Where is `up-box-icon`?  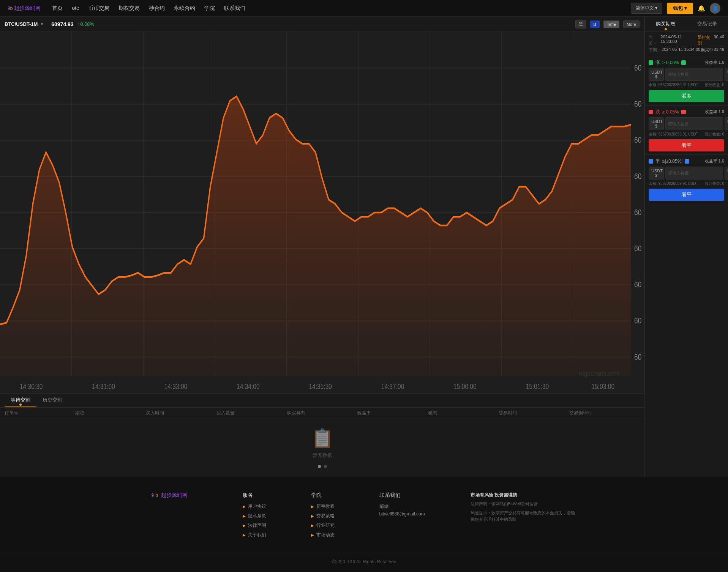
up-box-icon is located at coordinates (651, 63).